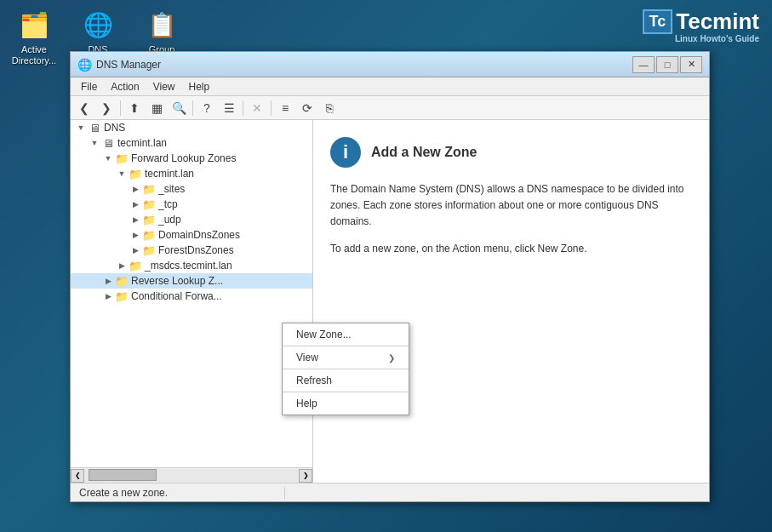 This screenshot has height=532, width=772. I want to click on scroll-left-button: ❮, so click(77, 476).